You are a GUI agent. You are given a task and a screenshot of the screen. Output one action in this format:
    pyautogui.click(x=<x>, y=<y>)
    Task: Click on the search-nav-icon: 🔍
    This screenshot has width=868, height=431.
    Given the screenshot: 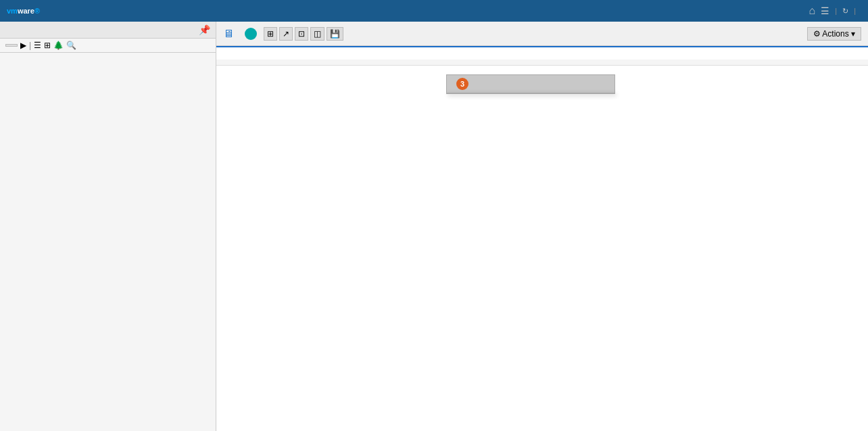 What is the action you would take?
    pyautogui.click(x=72, y=45)
    